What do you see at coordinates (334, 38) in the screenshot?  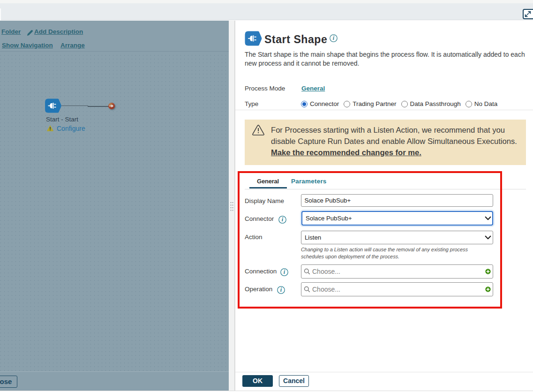 I see `svg-text: i` at bounding box center [334, 38].